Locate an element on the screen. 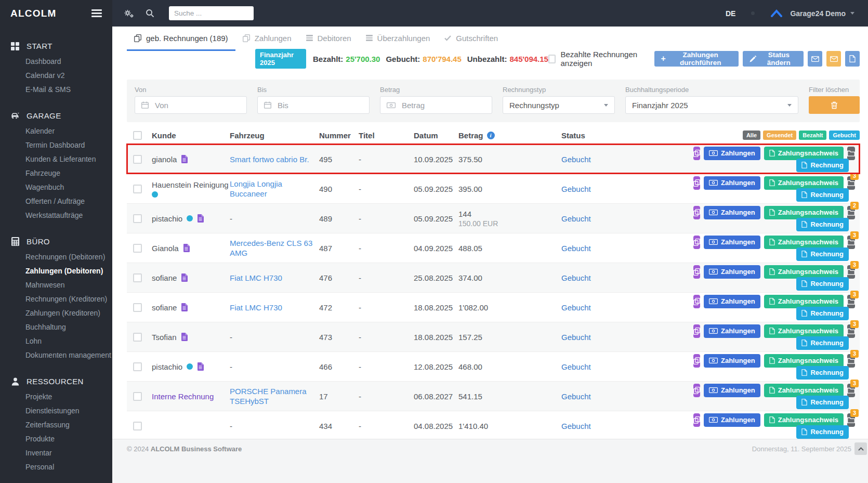 Image resolution: width=868 pixels, height=483 pixels. sidebar-item-dienstleistungen: Dienstleistungen is located at coordinates (56, 411).